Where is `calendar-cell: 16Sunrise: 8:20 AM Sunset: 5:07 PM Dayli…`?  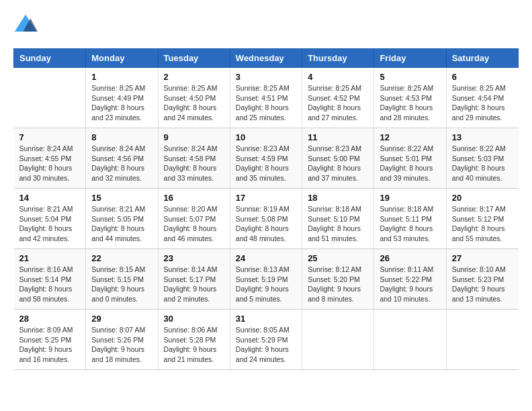
calendar-cell: 16Sunrise: 8:20 AM Sunset: 5:07 PM Dayli… is located at coordinates (193, 219).